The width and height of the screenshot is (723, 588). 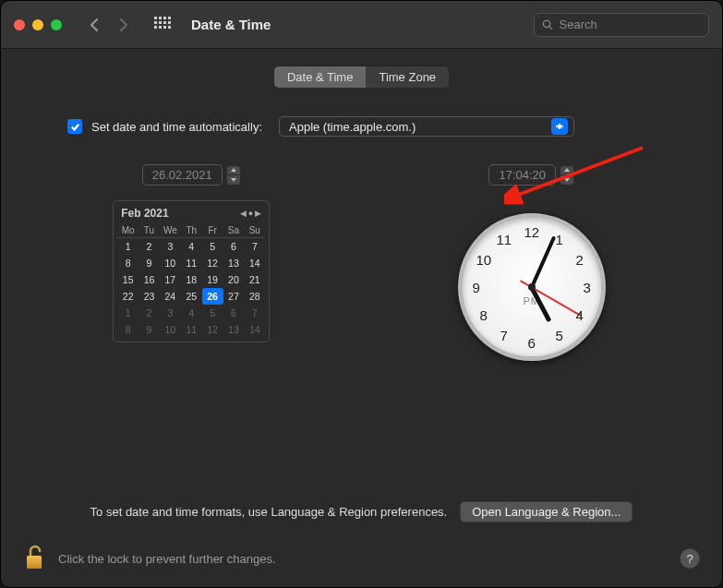 What do you see at coordinates (523, 175) in the screenshot?
I see `time-input: 17:04:20` at bounding box center [523, 175].